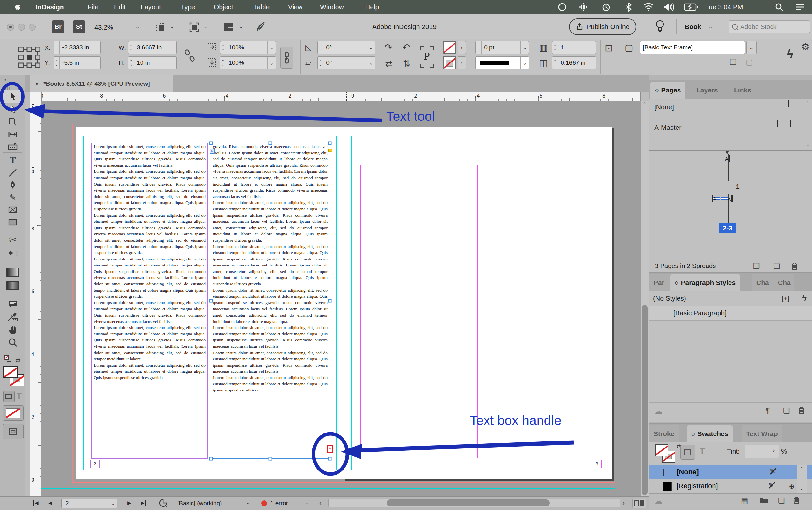  Describe the element at coordinates (287, 58) in the screenshot. I see `link-scale-button` at that location.